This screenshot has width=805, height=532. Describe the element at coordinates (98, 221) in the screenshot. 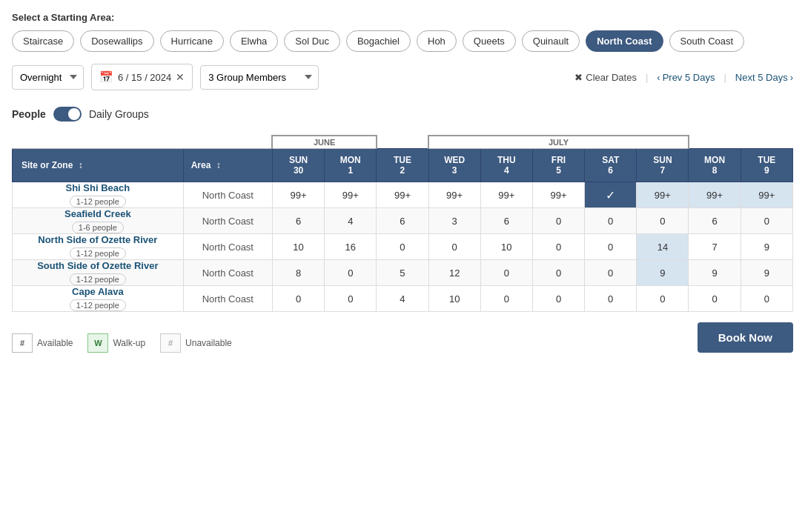

I see `site-cell-1: Seafield Creek1-6 people` at that location.